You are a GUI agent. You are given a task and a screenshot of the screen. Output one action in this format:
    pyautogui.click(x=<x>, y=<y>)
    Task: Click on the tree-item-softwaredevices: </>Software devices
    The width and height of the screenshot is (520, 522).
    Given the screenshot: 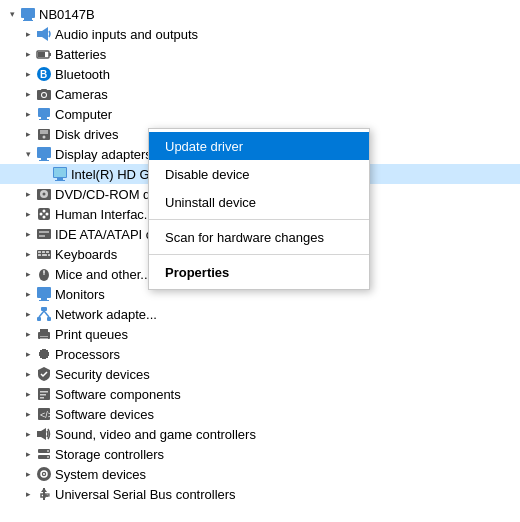 What is the action you would take?
    pyautogui.click(x=260, y=414)
    